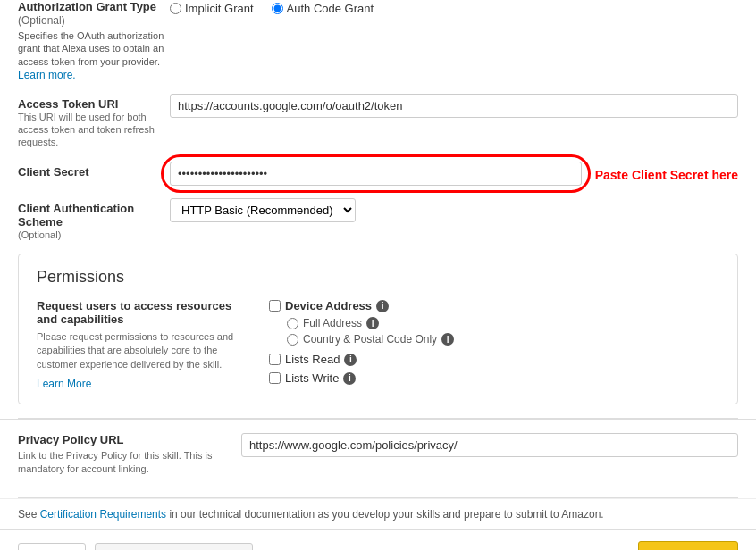  I want to click on device-address-checkbox, so click(275, 305).